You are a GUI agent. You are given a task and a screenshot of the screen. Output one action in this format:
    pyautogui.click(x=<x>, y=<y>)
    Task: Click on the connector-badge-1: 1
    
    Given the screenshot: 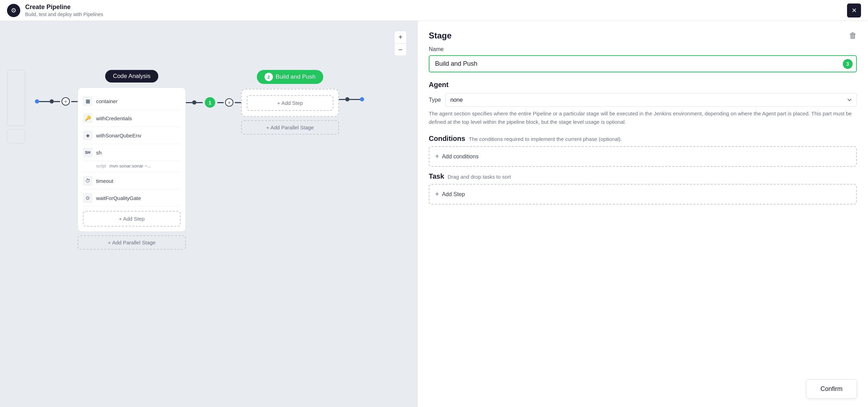 What is the action you would take?
    pyautogui.click(x=210, y=102)
    